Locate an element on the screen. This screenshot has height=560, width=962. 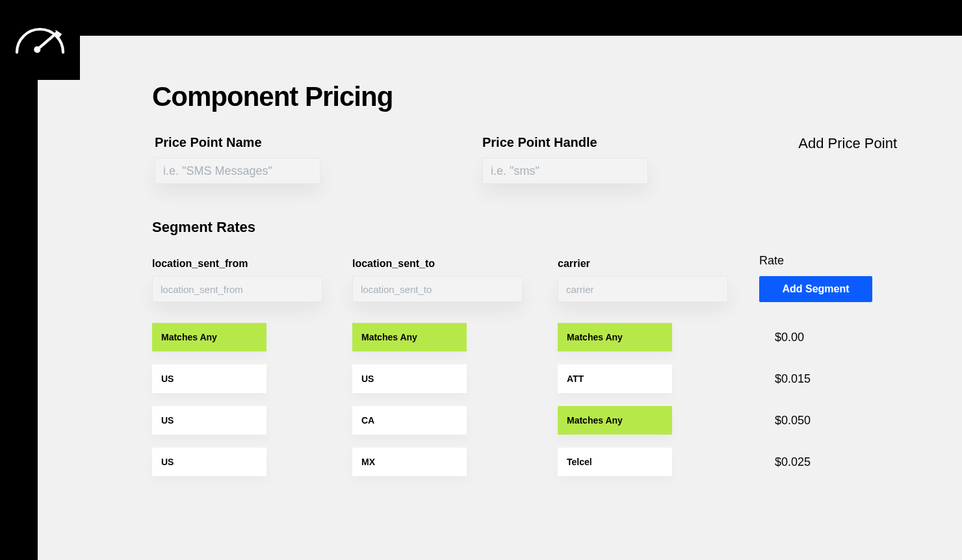
price-point-handle-input is located at coordinates (566, 172).